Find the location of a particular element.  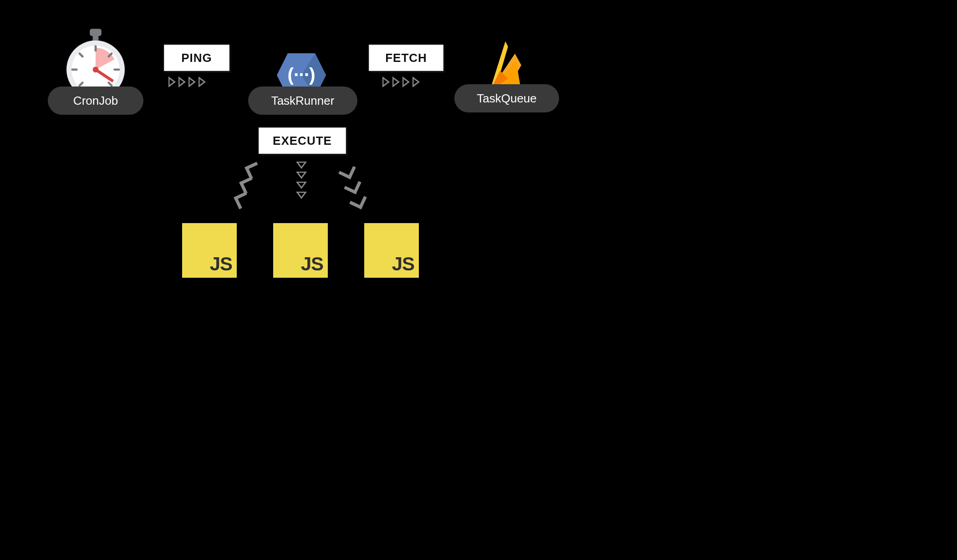

js-task-3: JS is located at coordinates (392, 250).